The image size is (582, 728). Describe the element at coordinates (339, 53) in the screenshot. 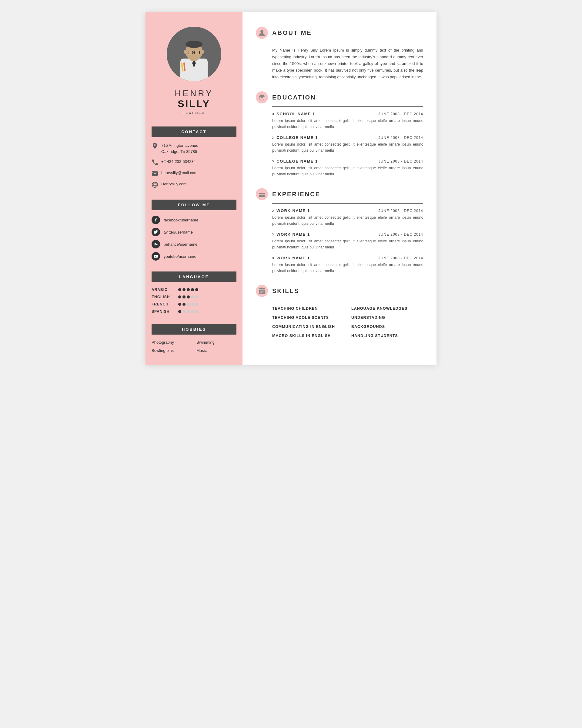

I see `about-section: ABOUT ME My Name Is Henry Silly Lorem Ip…` at that location.